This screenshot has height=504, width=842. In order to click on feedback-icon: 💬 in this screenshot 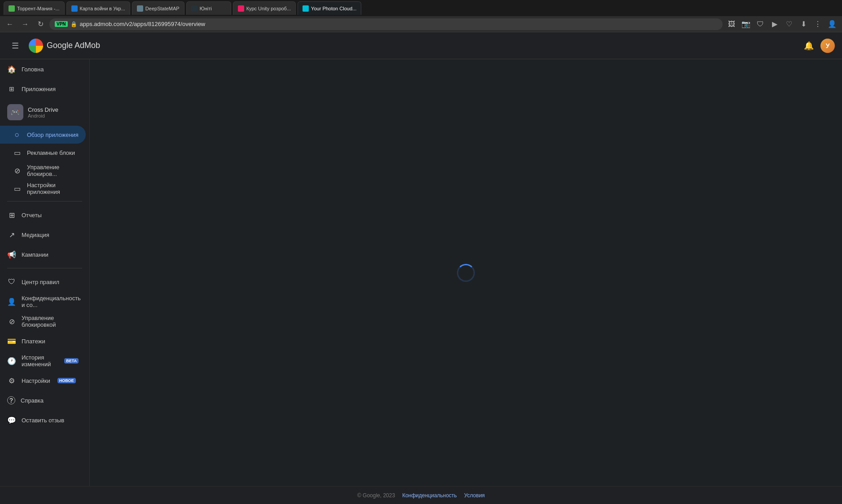, I will do `click(12, 420)`.